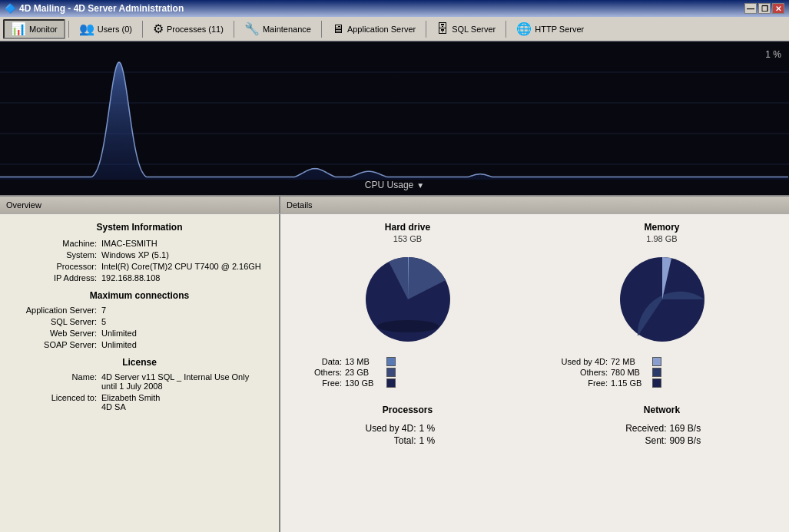  Describe the element at coordinates (662, 372) in the screenshot. I see `mem-others-row: Others: 780 MB` at that location.